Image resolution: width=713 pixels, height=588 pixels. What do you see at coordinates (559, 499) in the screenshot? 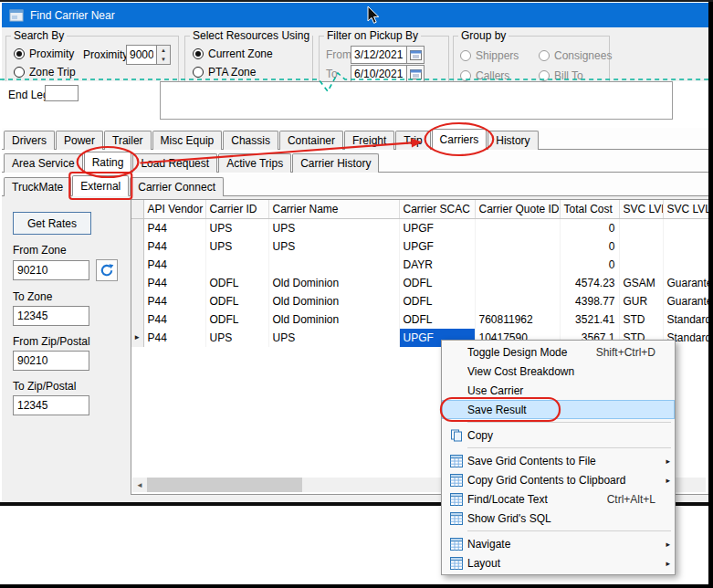
I see `menu-item-find-locate-text: Find/Locate TextCtrl+Alt+L` at bounding box center [559, 499].